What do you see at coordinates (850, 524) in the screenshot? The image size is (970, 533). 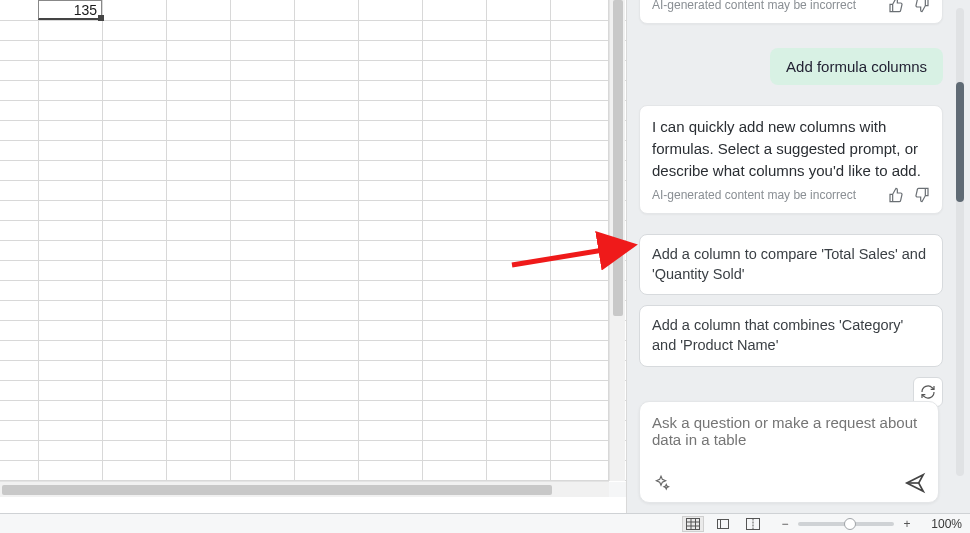 I see `zoom-slider-knob` at bounding box center [850, 524].